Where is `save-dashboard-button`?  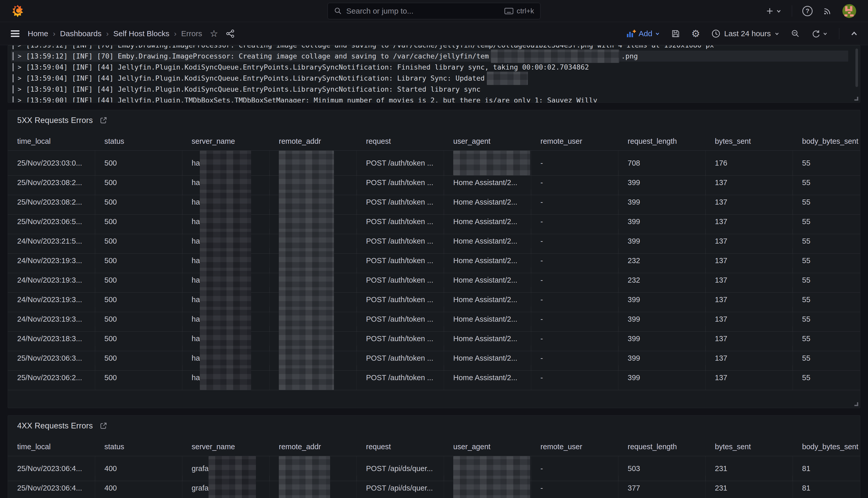
save-dashboard-button is located at coordinates (676, 34).